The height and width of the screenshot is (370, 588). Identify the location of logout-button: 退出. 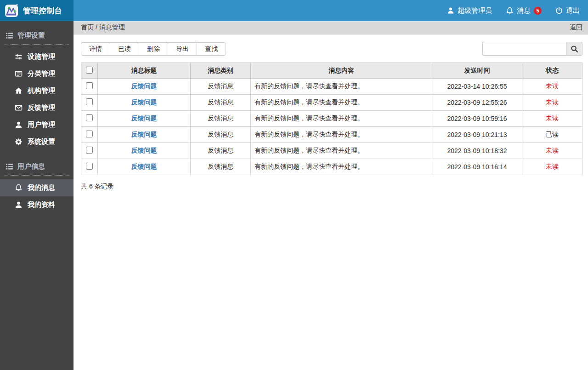
(568, 11).